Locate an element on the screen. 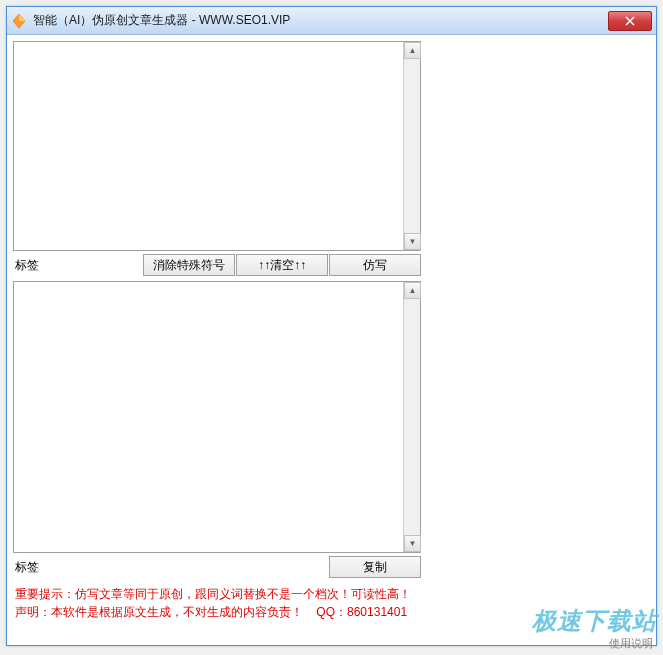 The height and width of the screenshot is (655, 663). clear-button: ↑↑清空↑↑ is located at coordinates (282, 265).